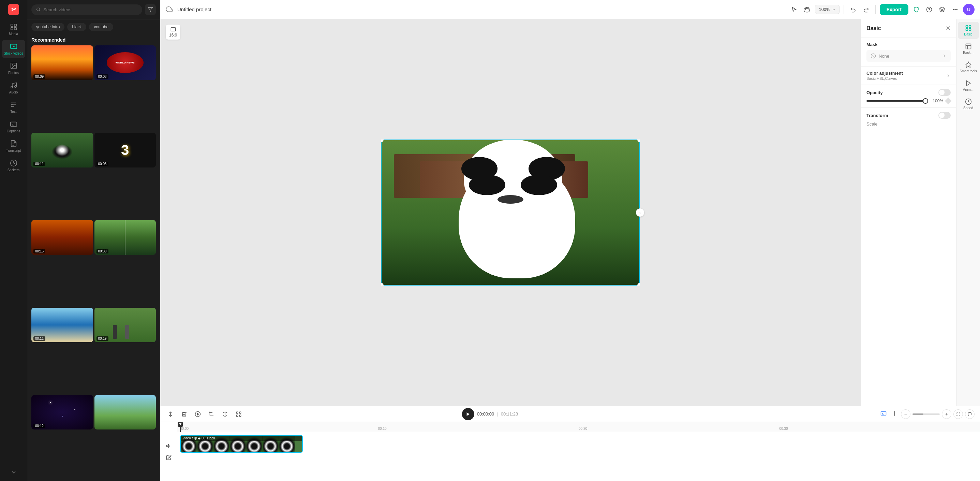  Describe the element at coordinates (882, 10) in the screenshot. I see `top-bar-tools: 100% Export` at that location.